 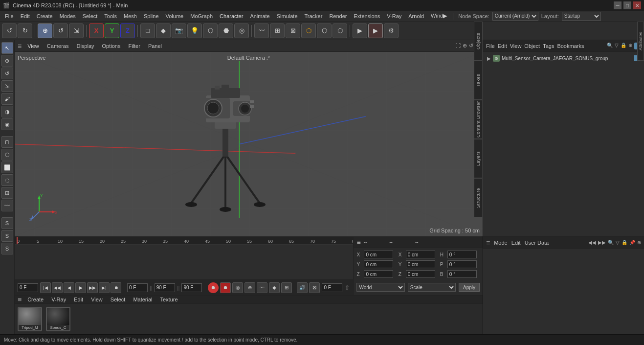 I want to click on obj-tags-menu: Tags, so click(x=549, y=46).